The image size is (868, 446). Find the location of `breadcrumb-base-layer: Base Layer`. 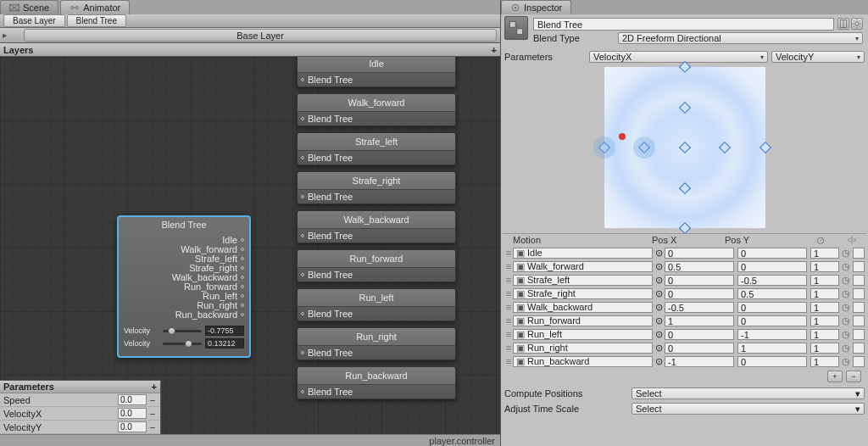

breadcrumb-base-layer: Base Layer is located at coordinates (34, 20).